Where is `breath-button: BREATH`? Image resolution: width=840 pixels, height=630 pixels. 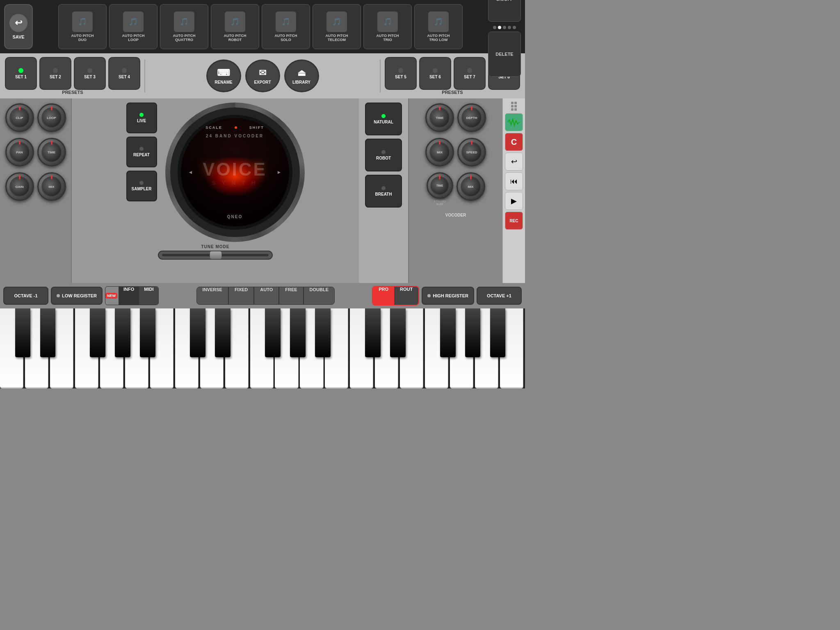
breath-button: BREATH is located at coordinates (383, 191).